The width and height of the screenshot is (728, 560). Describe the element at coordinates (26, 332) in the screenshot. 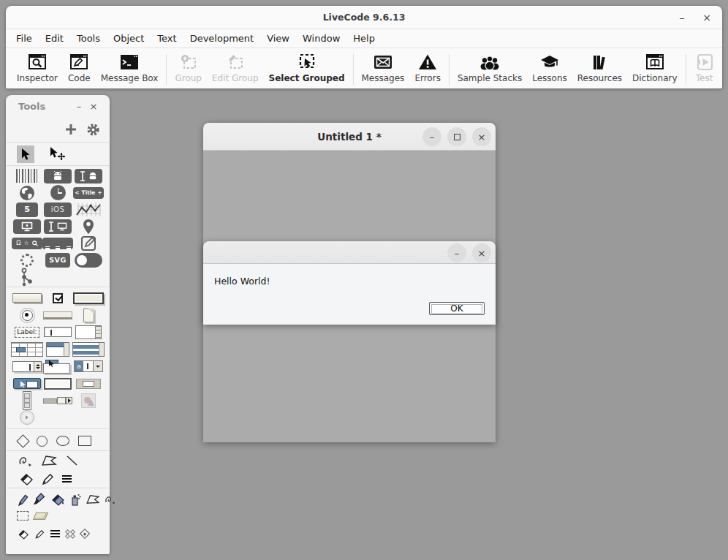

I see `control-label: Label:` at that location.